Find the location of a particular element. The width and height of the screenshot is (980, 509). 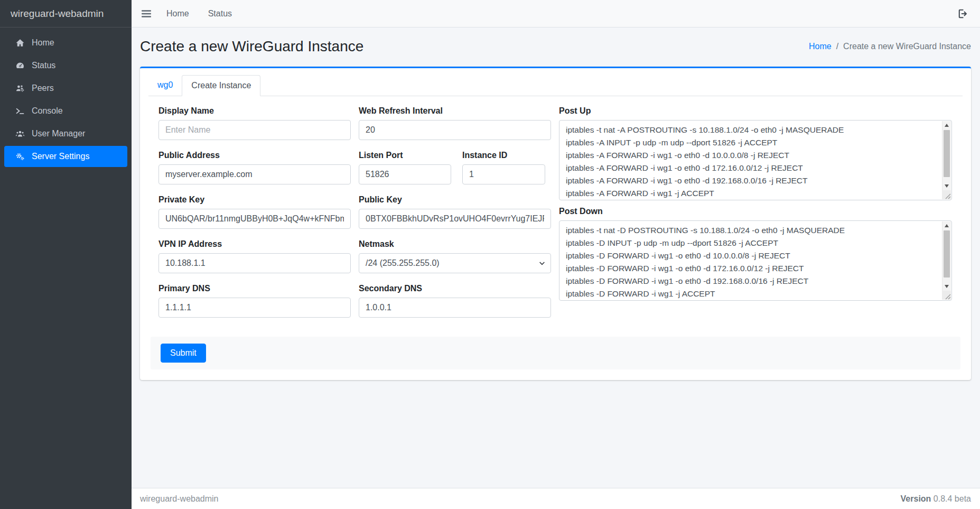

display-name-label: Display Name is located at coordinates (255, 111).